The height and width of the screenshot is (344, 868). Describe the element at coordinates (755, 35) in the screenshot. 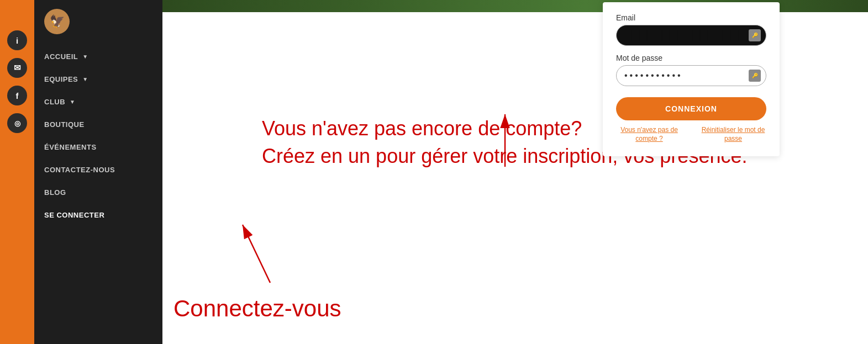

I see `email-icon: 🔑` at that location.